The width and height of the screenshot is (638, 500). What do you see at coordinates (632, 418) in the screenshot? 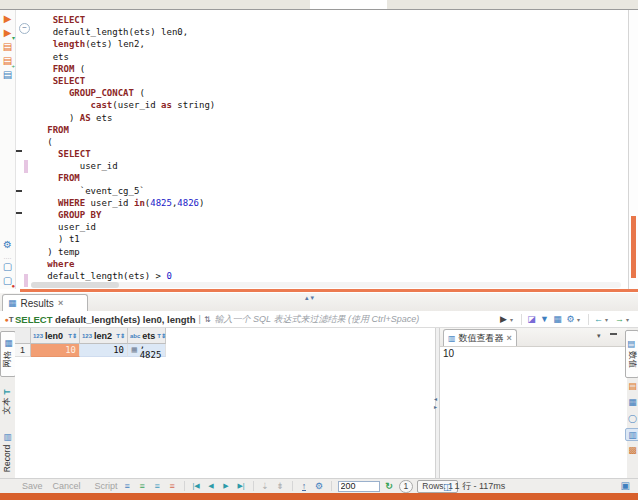
I see `references-panel-icon: ◯` at bounding box center [632, 418].